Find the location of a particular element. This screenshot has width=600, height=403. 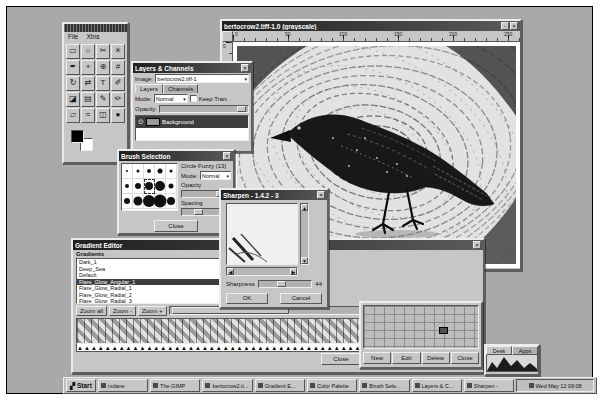

zoom-in-button: Zoom + is located at coordinates (152, 311).